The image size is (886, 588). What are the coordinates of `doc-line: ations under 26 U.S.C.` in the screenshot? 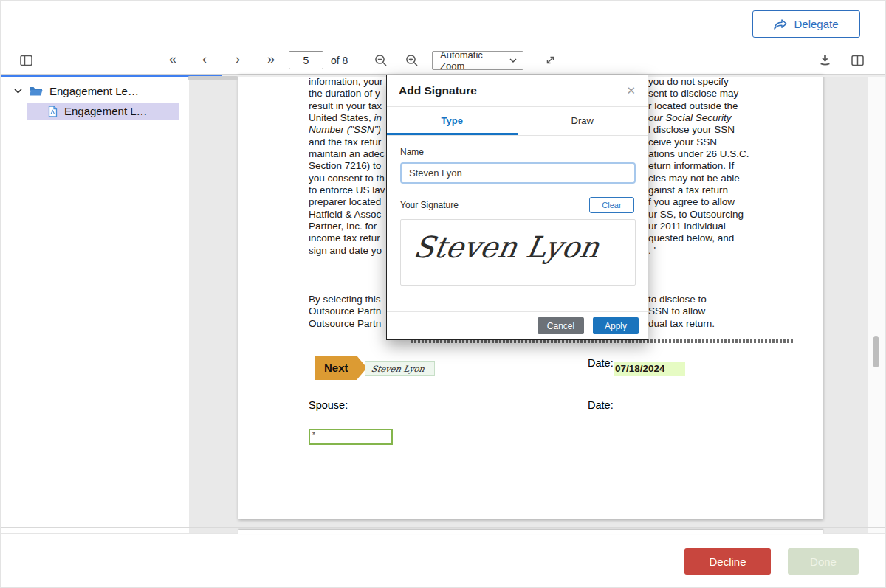 It's located at (698, 154).